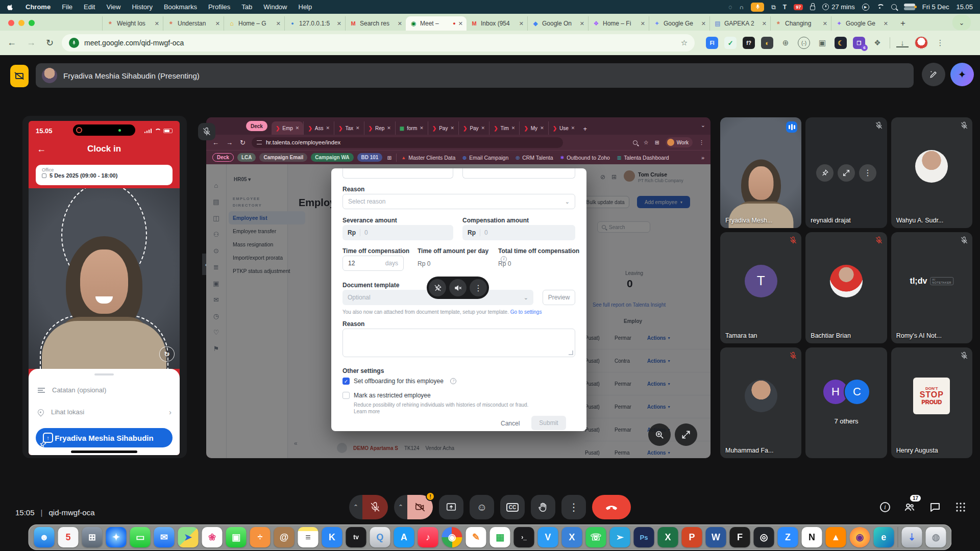  I want to click on cancel-button: Cancel, so click(510, 423).